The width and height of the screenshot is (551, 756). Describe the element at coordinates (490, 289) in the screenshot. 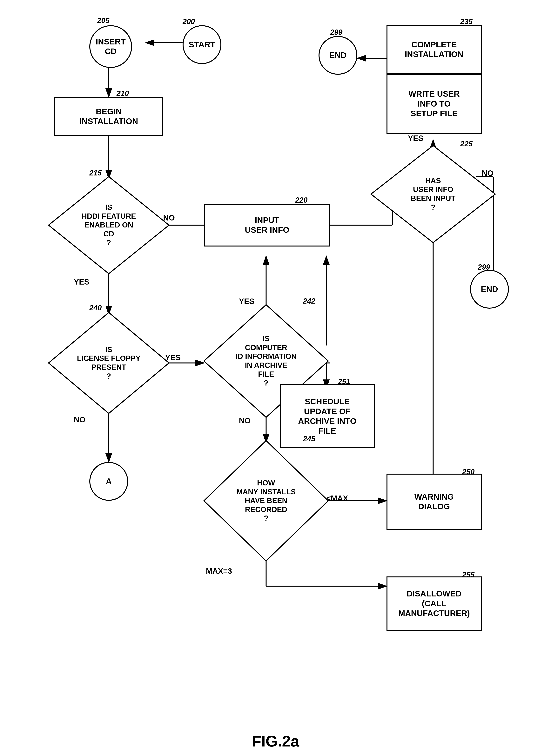

I see `end-bottom-label: END` at that location.